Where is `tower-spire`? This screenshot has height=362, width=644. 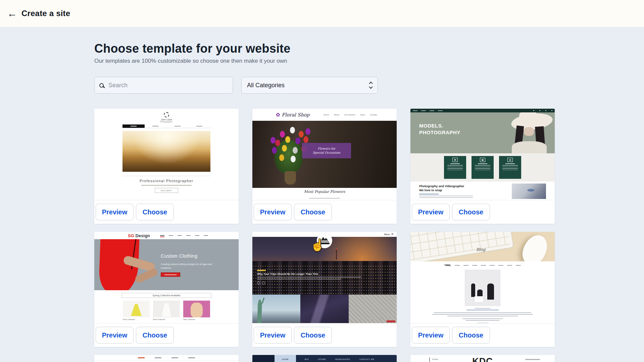
tower-spire is located at coordinates (336, 255).